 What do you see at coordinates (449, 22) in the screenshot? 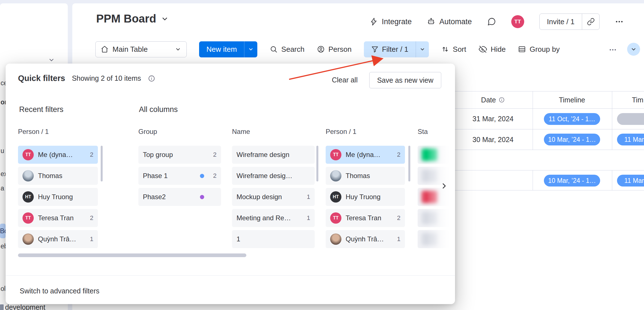
I see `automate-button: Automate` at bounding box center [449, 22].